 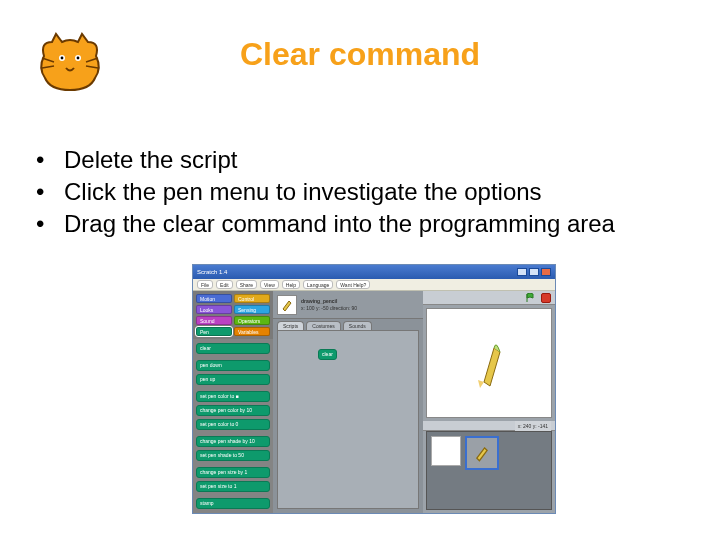 I want to click on stage-thumbnail, so click(x=446, y=451).